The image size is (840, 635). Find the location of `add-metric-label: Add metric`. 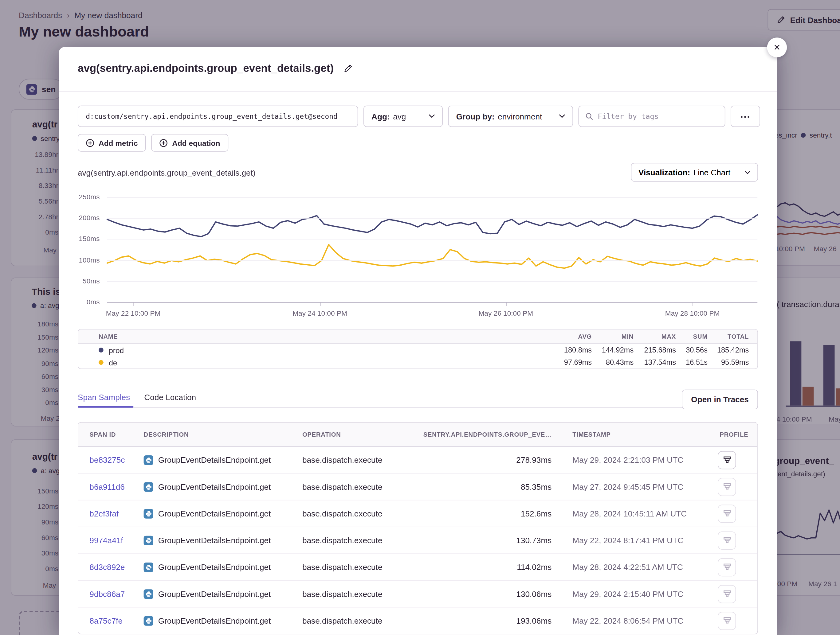

add-metric-label: Add metric is located at coordinates (118, 143).